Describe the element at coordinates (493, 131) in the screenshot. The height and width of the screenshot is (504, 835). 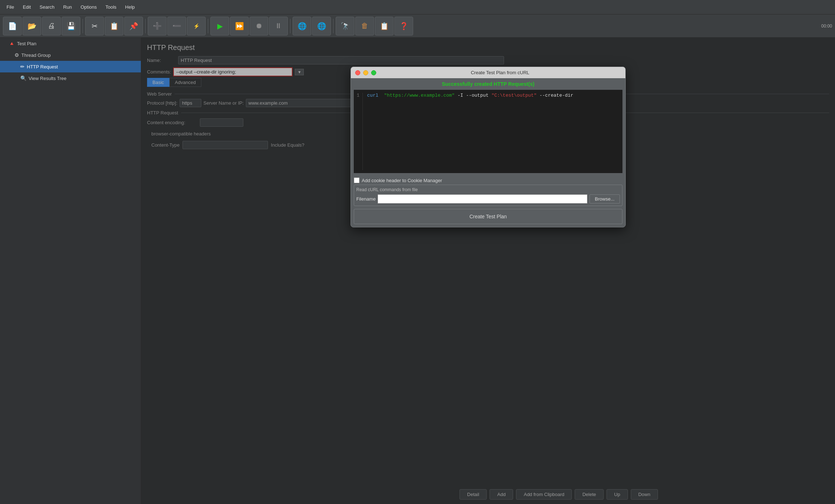
I see `code-content: curl "https://www.example.com" -I --outp…` at that location.